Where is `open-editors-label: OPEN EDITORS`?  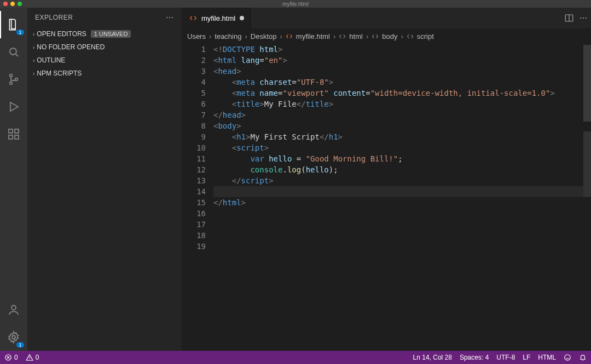 open-editors-label: OPEN EDITORS is located at coordinates (61, 34).